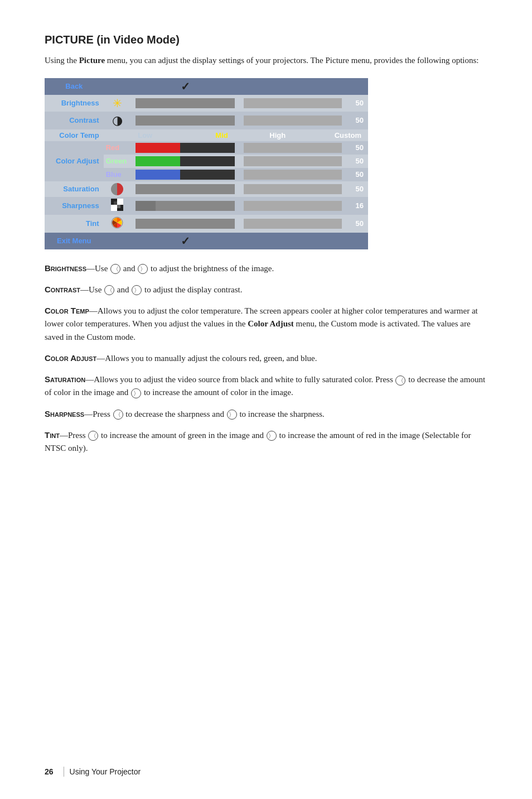 This screenshot has width=532, height=799. Describe the element at coordinates (293, 161) in the screenshot. I see `green-bar2` at that location.